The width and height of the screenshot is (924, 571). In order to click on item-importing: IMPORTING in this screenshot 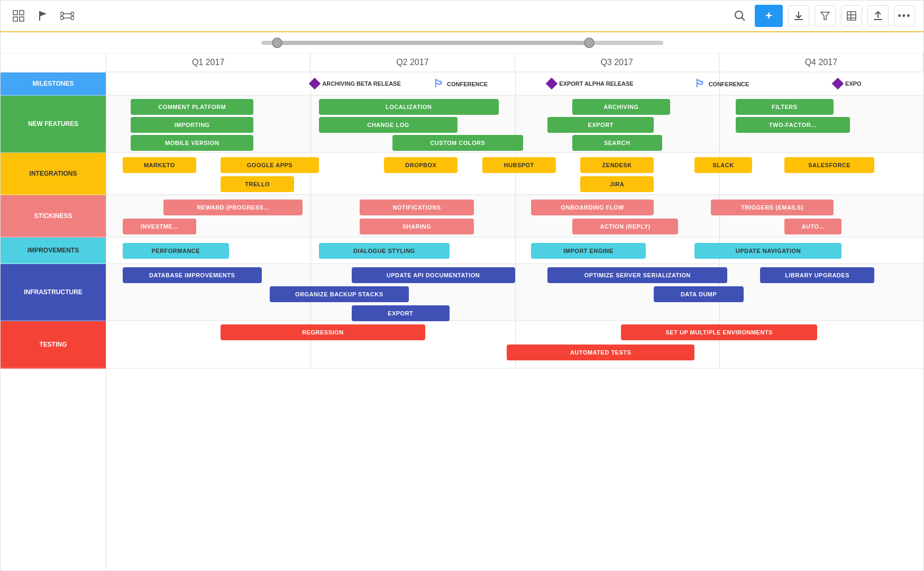, I will do `click(192, 125)`.